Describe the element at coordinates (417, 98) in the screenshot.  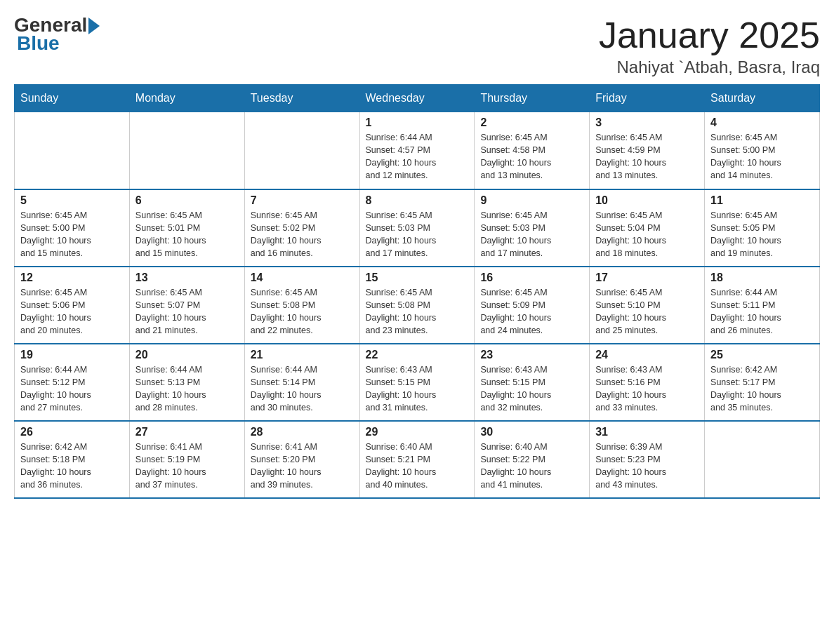
I see `calendar-header-row: SundayMondayTuesdayWednesdayThursdayFrid…` at that location.